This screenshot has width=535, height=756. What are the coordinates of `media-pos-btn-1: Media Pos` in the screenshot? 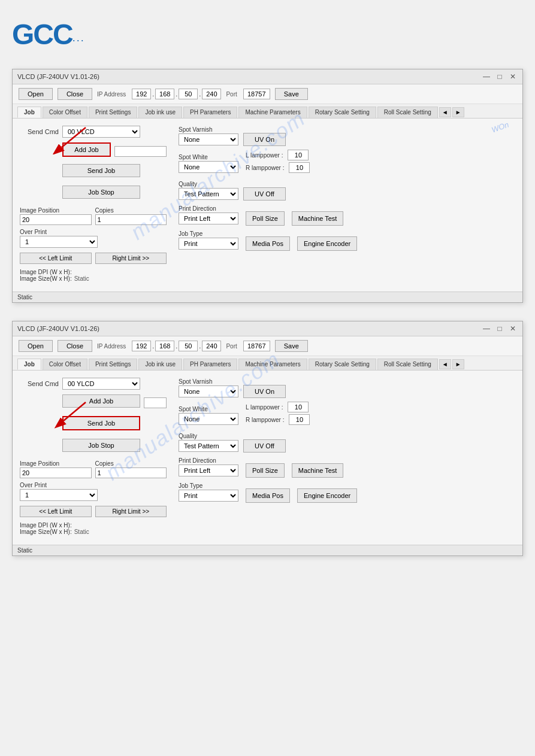 It's located at (268, 244).